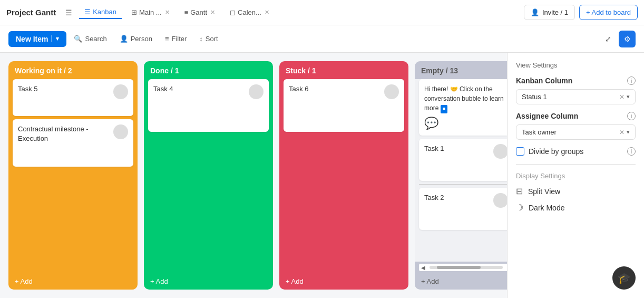  Describe the element at coordinates (458, 198) in the screenshot. I see `task-name: Task 2` at that location.